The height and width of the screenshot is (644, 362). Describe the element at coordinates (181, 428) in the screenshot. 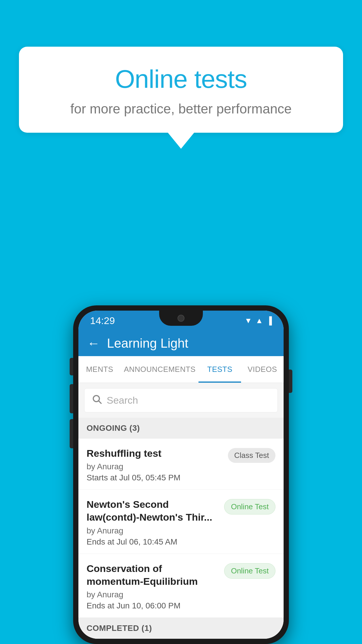

I see `ongoing-section-header: ONGOING (3)` at that location.